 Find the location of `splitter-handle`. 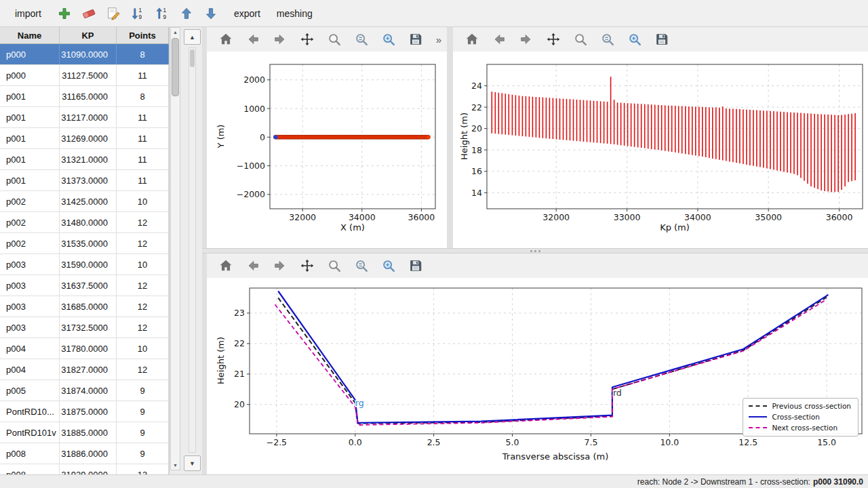

splitter-handle is located at coordinates (535, 251).